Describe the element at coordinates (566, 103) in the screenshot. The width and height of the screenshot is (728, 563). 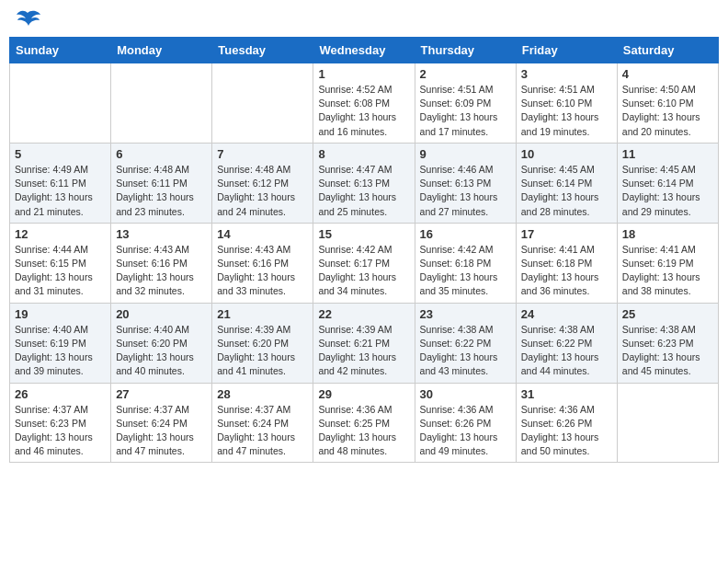
I see `calendar-cell: 3Sunrise: 4:51 AM Sunset: 6:10 PM Daylig…` at that location.